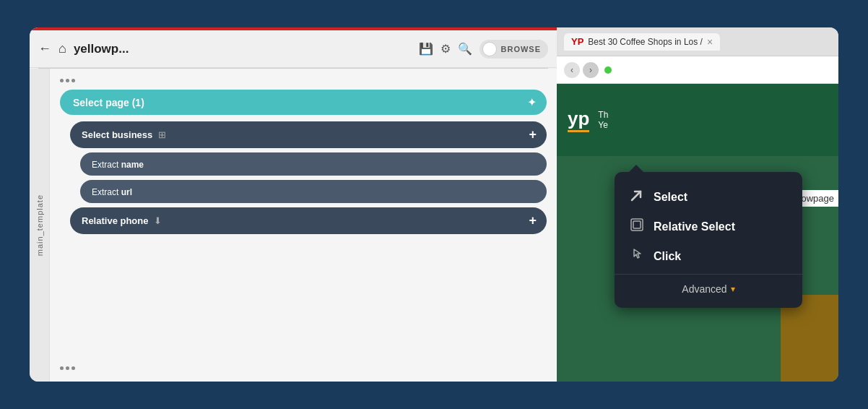 Image resolution: width=868 pixels, height=409 pixels. I want to click on context-menu-relative-select: Relative Select, so click(708, 227).